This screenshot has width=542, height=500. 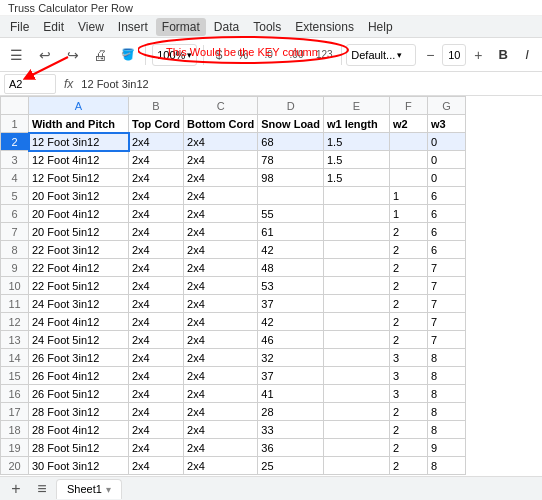 What do you see at coordinates (54, 27) in the screenshot?
I see `menu-edit: Edit` at bounding box center [54, 27].